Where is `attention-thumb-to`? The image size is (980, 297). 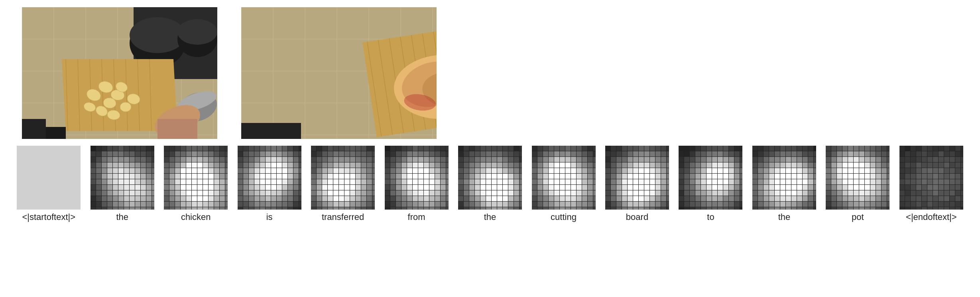
attention-thumb-to is located at coordinates (710, 178).